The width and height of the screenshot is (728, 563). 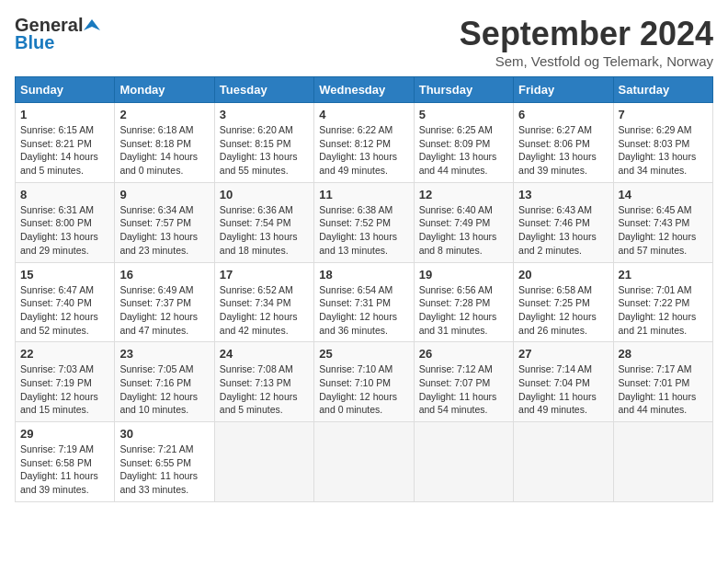 What do you see at coordinates (65, 302) in the screenshot?
I see `calendar-cell: 15Sunrise: 6:47 AMSunset: 7:40 PMDayligh…` at bounding box center [65, 302].